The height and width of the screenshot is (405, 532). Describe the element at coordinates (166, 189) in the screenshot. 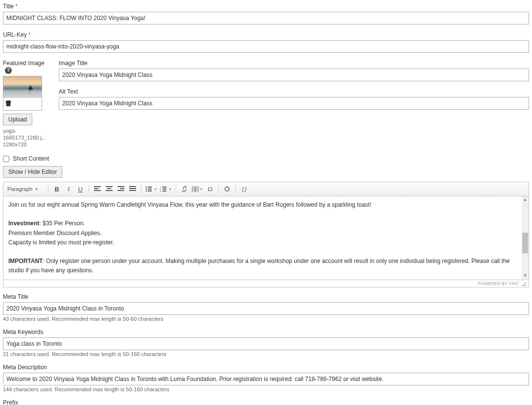

I see `number-list-button: 123▼` at that location.